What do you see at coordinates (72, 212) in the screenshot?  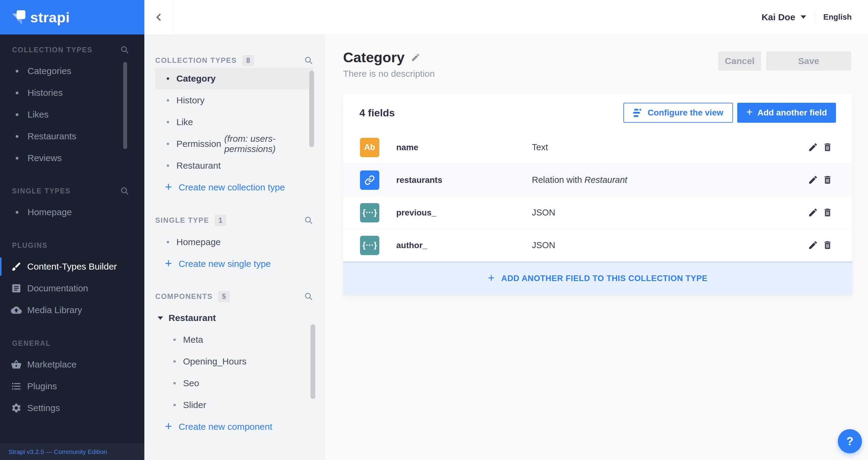 I see `sidebar-item-homepage: Homepage` at bounding box center [72, 212].